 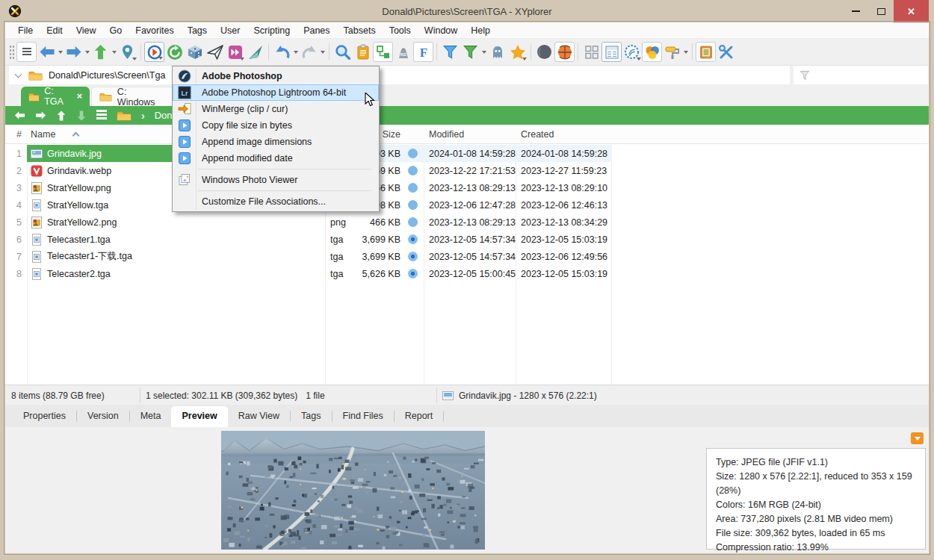 What do you see at coordinates (215, 52) in the screenshot?
I see `paper-plane-button` at bounding box center [215, 52].